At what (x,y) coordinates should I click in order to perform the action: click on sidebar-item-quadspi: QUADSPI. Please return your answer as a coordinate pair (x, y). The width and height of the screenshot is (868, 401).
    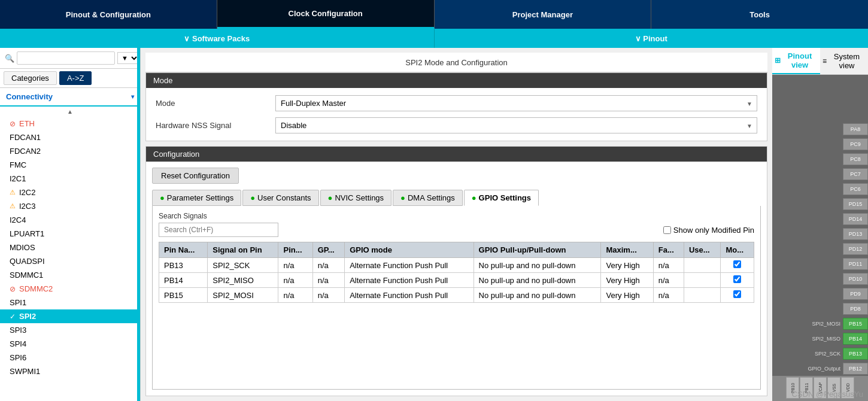
    Looking at the image, I should click on (70, 261).